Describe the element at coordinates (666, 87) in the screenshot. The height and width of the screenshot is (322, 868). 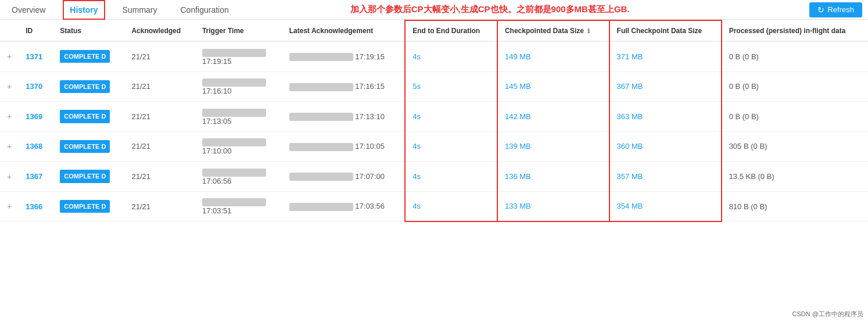
I see `full-cp-size-cell: 367 MB` at that location.